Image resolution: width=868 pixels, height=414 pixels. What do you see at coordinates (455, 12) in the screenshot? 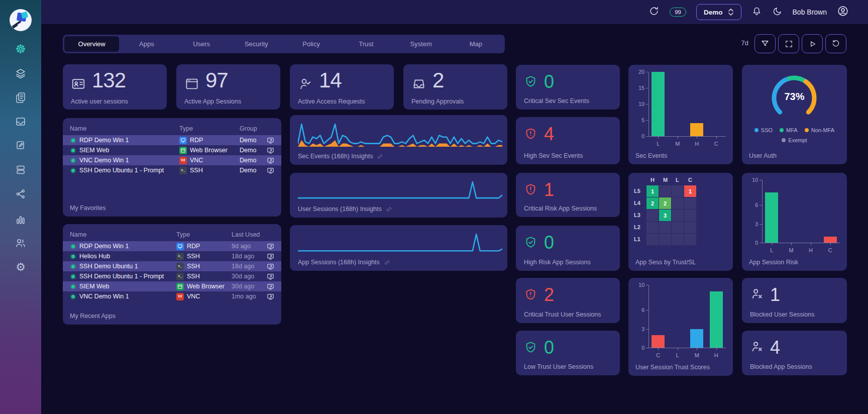
I see `topbar: 99 Demo Bob Brown` at bounding box center [455, 12].